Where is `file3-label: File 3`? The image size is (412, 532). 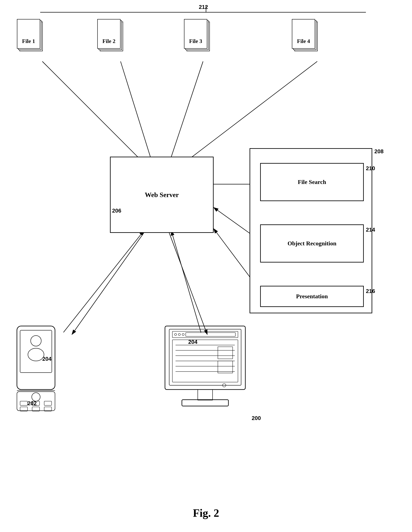 file3-label: File 3 is located at coordinates (196, 41).